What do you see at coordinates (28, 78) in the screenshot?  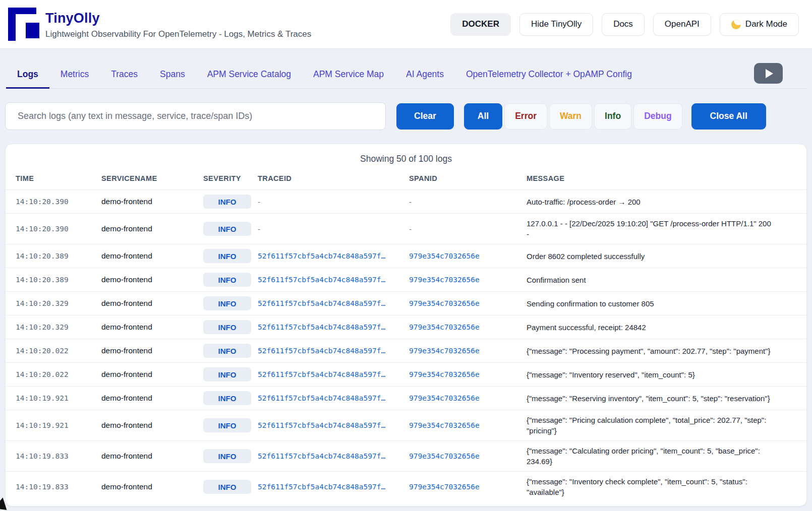 I see `tab-logs: Logs` at bounding box center [28, 78].